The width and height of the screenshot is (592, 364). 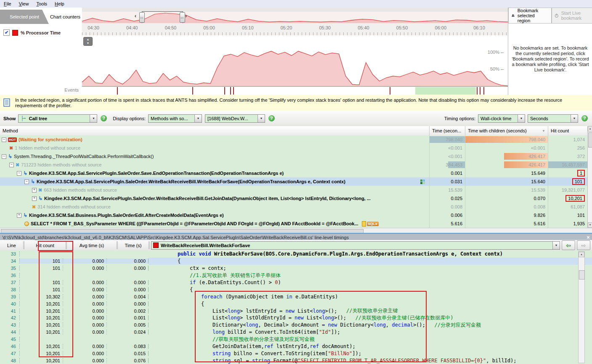 What do you see at coordinates (296, 332) in the screenshot?
I see `code-line: 4410,2010.0000.024long billId = Convert.…` at bounding box center [296, 332].